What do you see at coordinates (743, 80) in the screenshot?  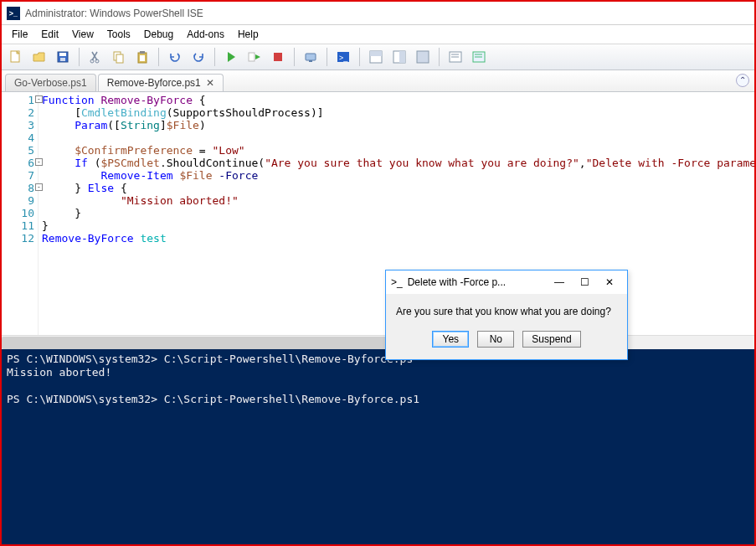 I see `collapse-script-pane-icon: ⌃` at bounding box center [743, 80].